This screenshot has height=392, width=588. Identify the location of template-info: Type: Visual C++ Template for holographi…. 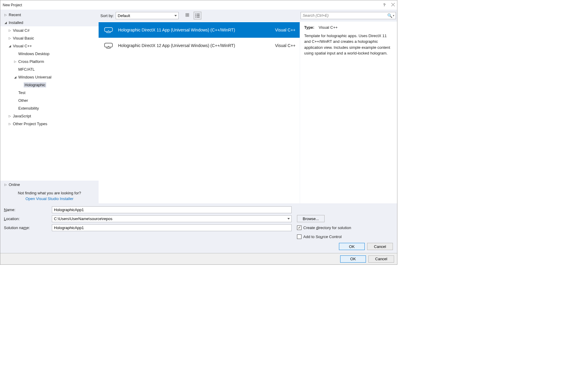
(349, 113).